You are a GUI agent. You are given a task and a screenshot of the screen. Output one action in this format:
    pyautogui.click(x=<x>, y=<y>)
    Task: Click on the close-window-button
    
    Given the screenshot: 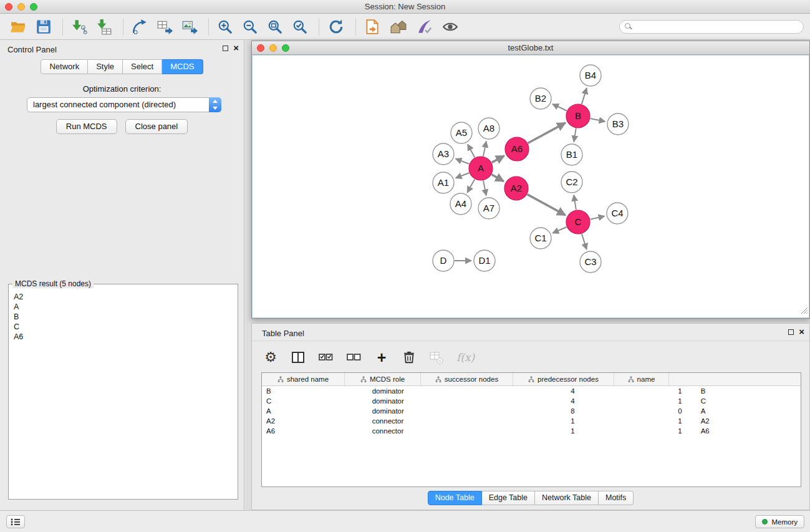 What is the action you would take?
    pyautogui.click(x=9, y=7)
    